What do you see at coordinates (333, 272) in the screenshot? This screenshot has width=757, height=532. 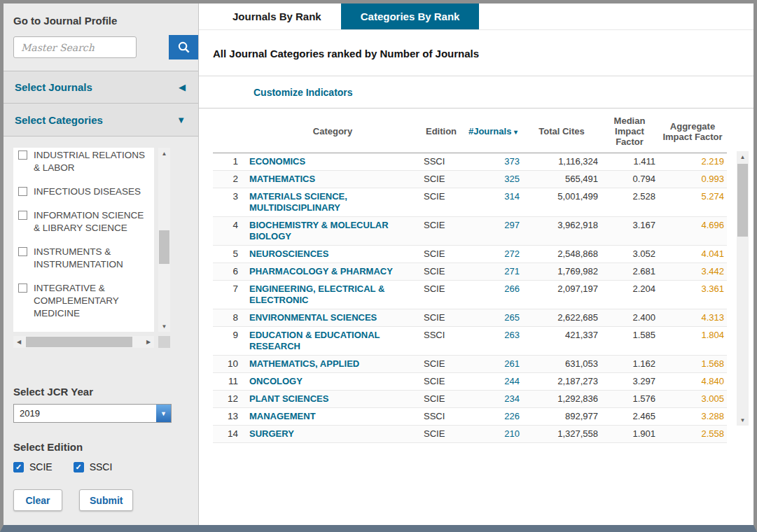 I see `category-link: PHARMACOLOGY & PHARMACY` at bounding box center [333, 272].